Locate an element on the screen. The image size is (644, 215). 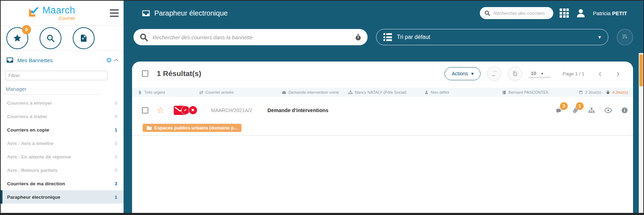
favorites-badge: 0 is located at coordinates (26, 30).